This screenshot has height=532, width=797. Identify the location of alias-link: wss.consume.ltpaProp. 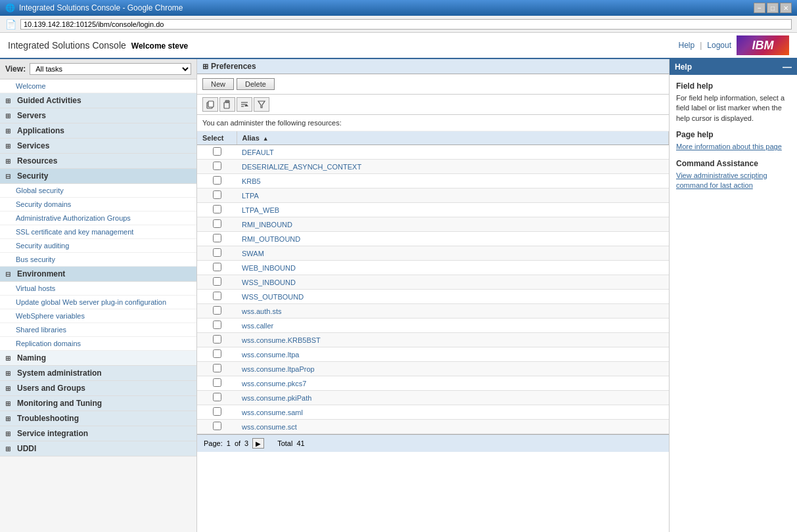
(279, 369).